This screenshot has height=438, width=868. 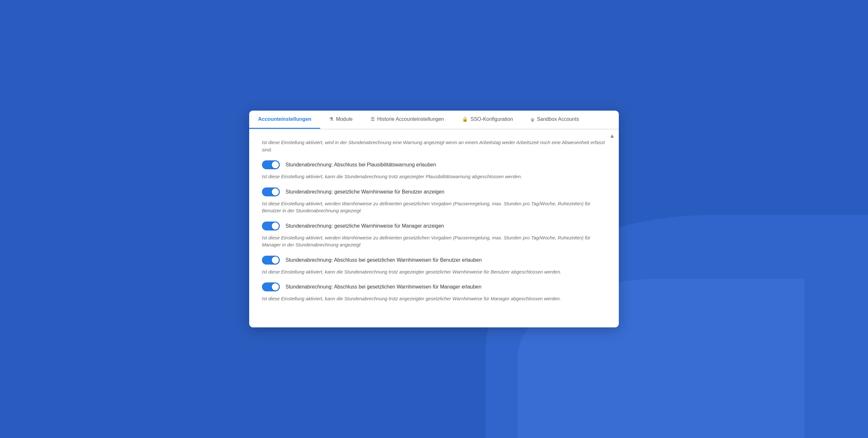 What do you see at coordinates (365, 226) in the screenshot?
I see `setting-label-4: Stundenabrechnung: gesetzliche Warnhinwe…` at bounding box center [365, 226].